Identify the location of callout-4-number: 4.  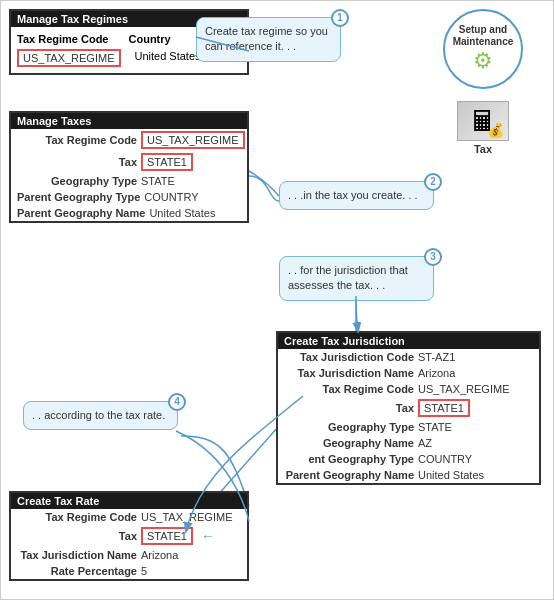
(177, 402).